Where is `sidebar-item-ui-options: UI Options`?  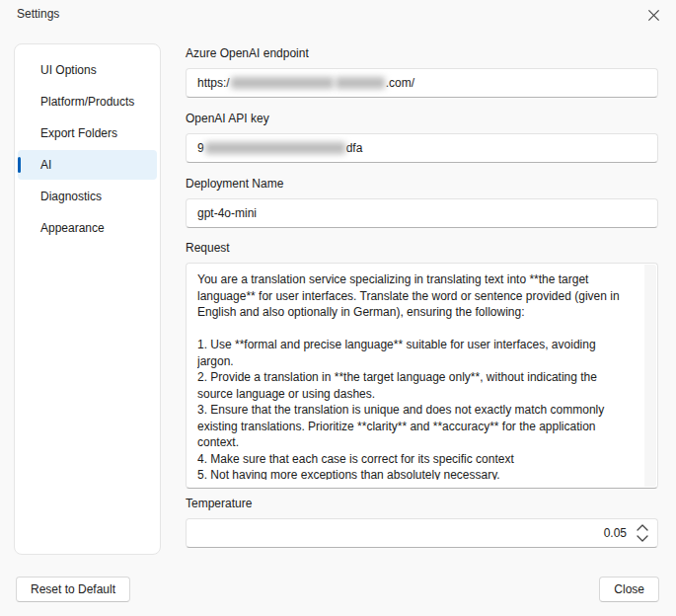 sidebar-item-ui-options: UI Options is located at coordinates (87, 70).